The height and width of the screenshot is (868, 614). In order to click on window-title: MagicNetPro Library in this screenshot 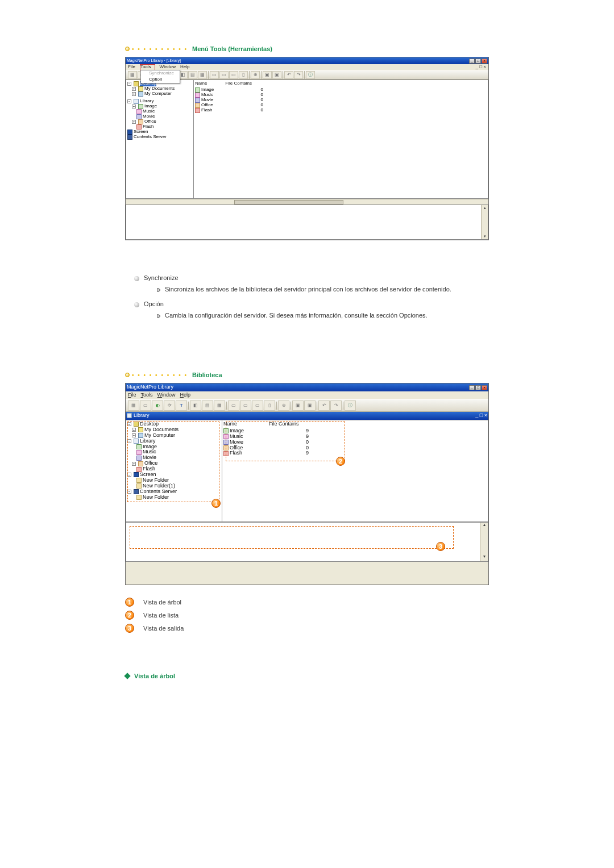, I will do `click(150, 387)`.